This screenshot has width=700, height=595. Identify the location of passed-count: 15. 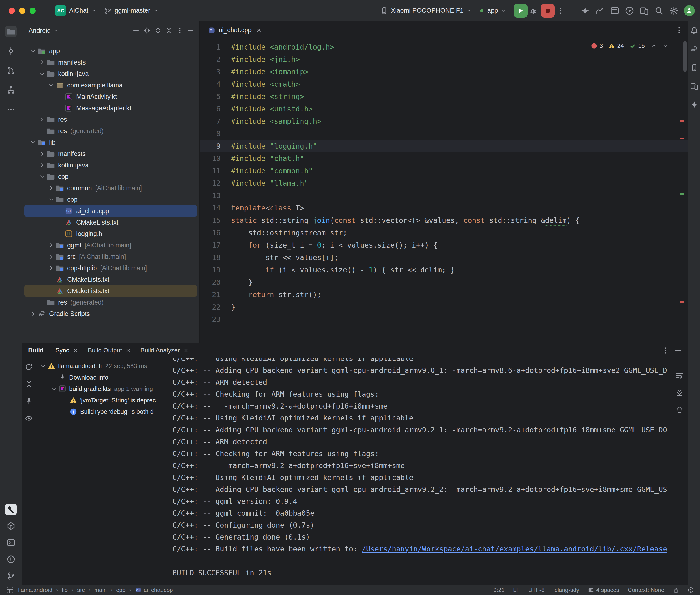
(637, 46).